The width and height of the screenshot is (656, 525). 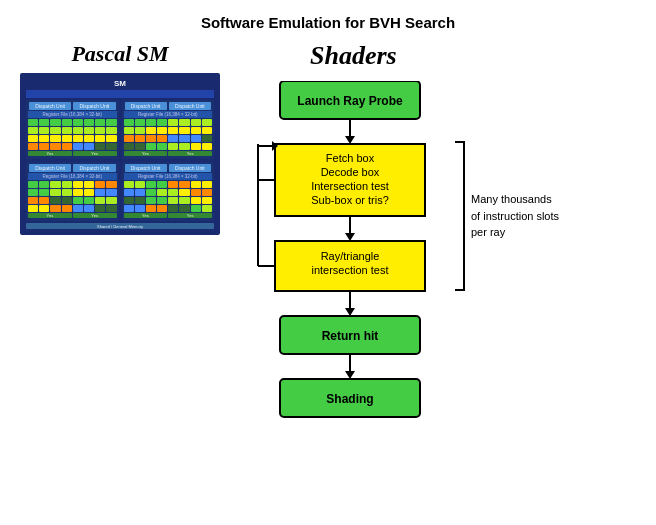 I want to click on page-title: Software Emulation for BVH Search, so click(x=328, y=20).